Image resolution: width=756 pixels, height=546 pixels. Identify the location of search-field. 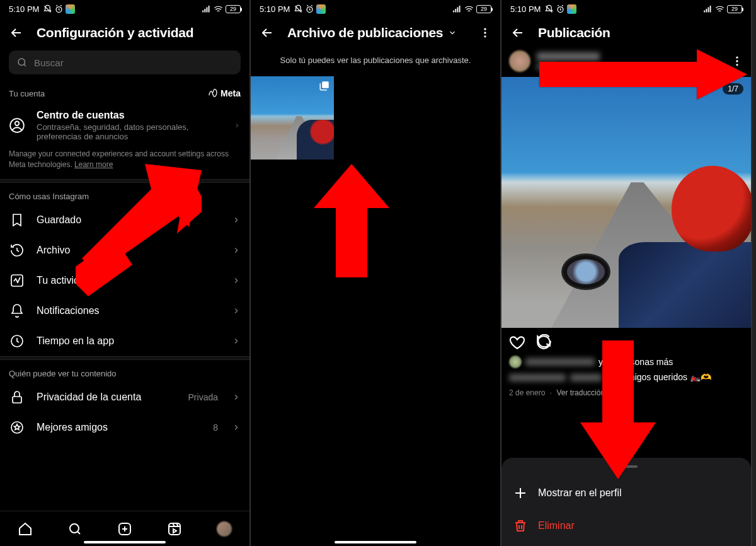
(134, 63).